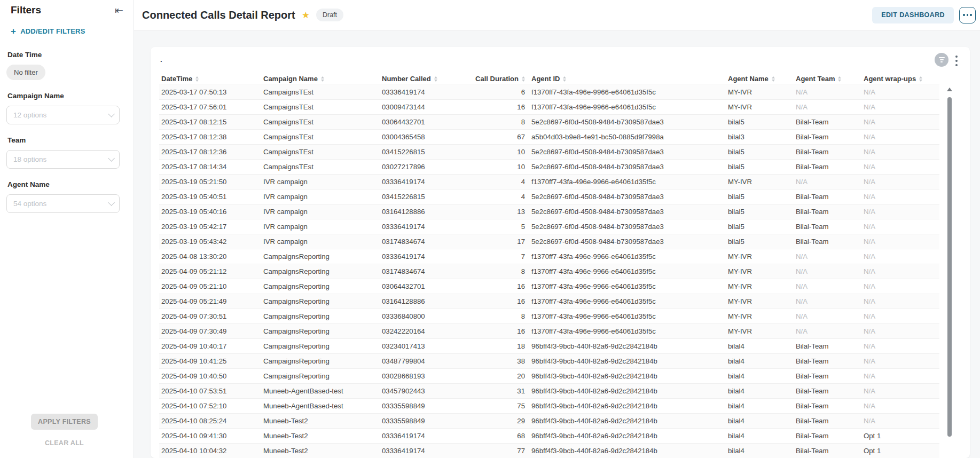  I want to click on table-cell: 03164128886, so click(420, 301).